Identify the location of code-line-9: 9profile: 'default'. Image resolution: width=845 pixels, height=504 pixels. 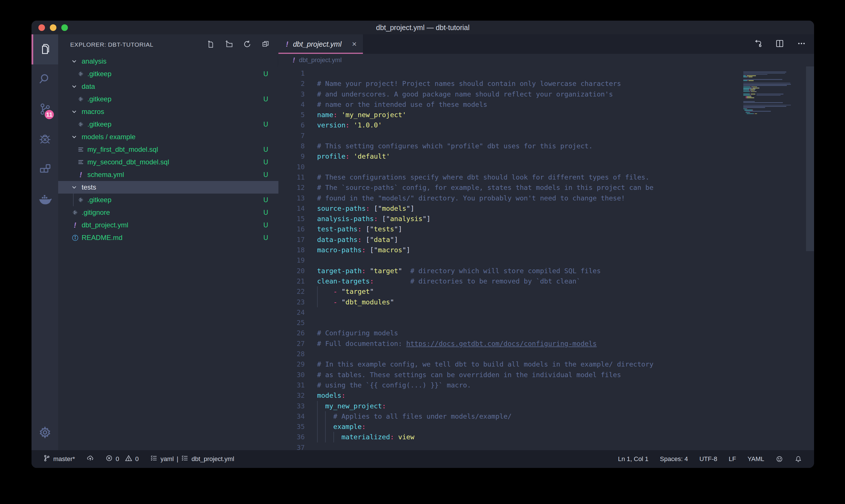
(510, 156).